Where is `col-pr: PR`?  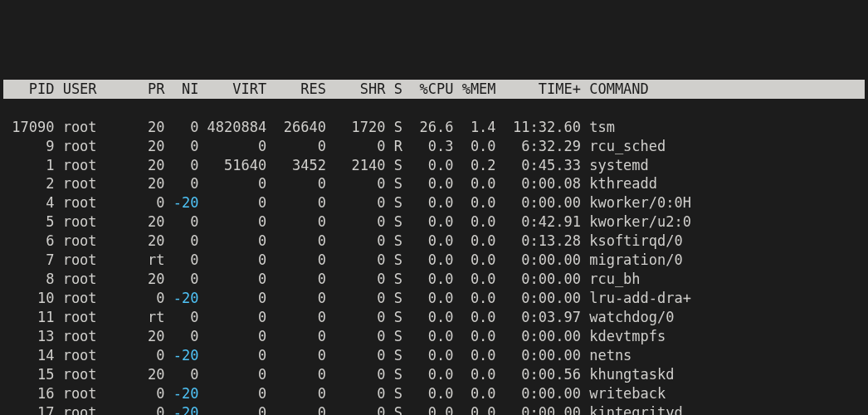 col-pr: PR is located at coordinates (153, 90).